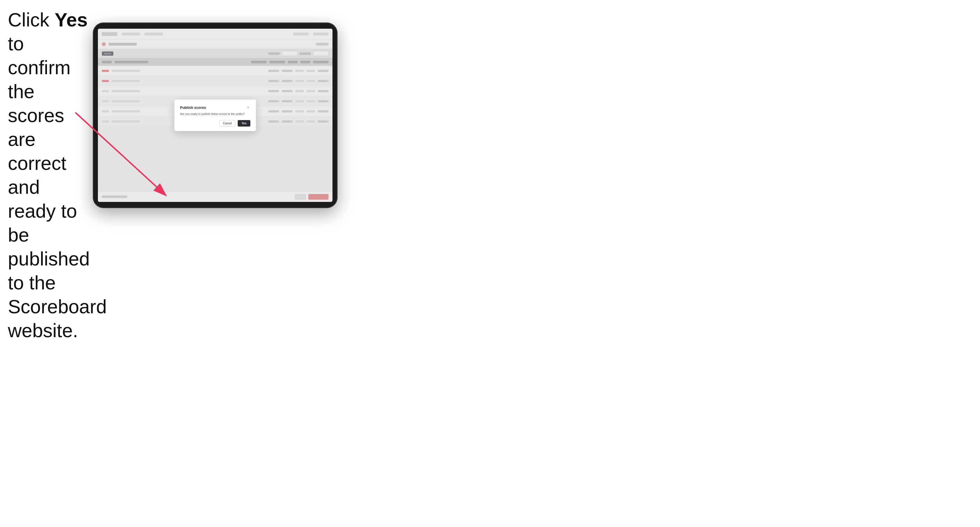  Describe the element at coordinates (193, 107) in the screenshot. I see `modal-title: Publish scores` at that location.